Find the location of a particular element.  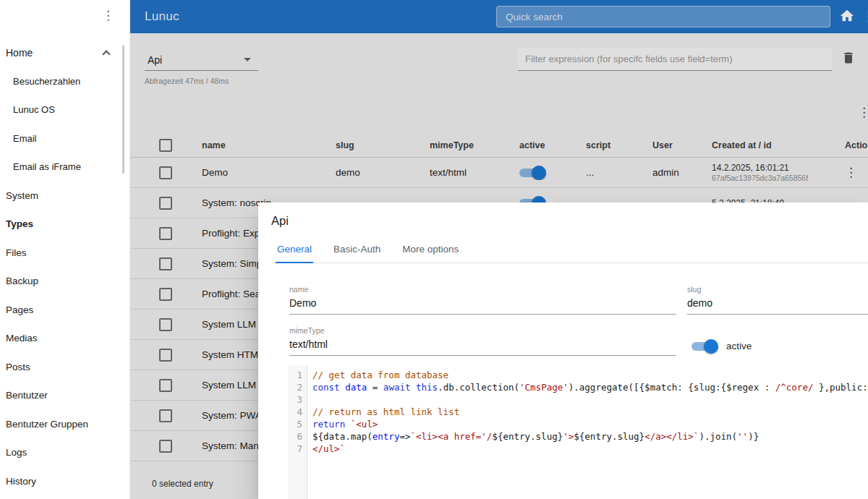

line-number: 6 is located at coordinates (295, 437).